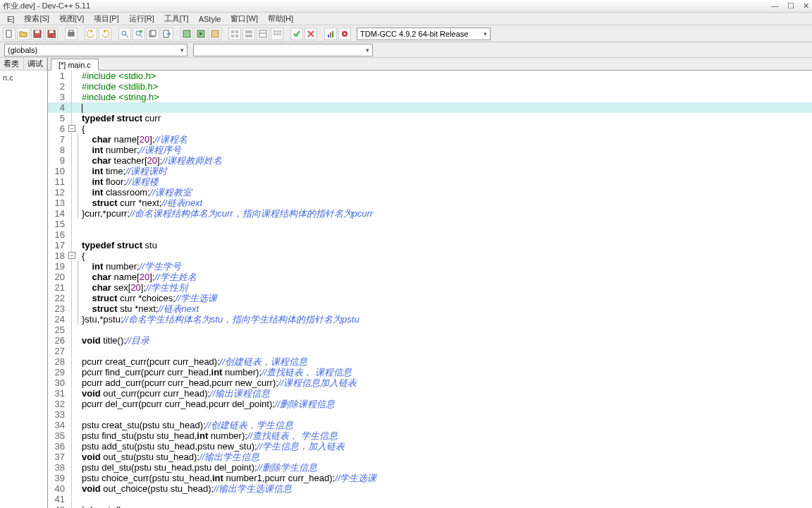 The image size is (812, 508). What do you see at coordinates (430, 330) in the screenshot?
I see `code-line: 25` at bounding box center [430, 330].